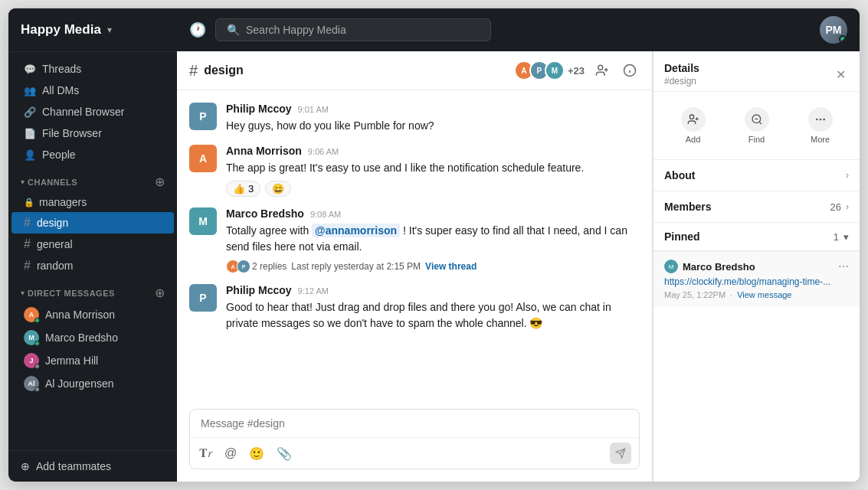 This screenshot has width=868, height=490. I want to click on dm-item-anna: A Anna Morrison, so click(93, 315).